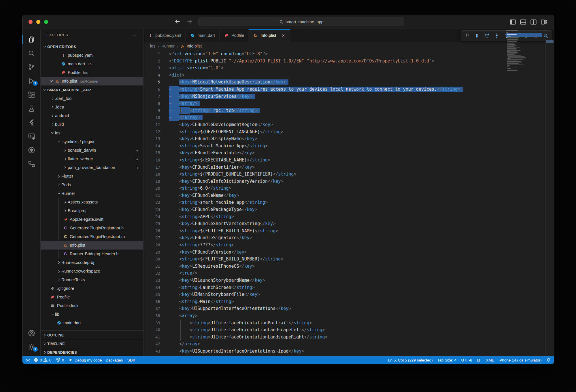 The height and width of the screenshot is (392, 576). I want to click on section-timeline: TIMELINE, so click(92, 344).